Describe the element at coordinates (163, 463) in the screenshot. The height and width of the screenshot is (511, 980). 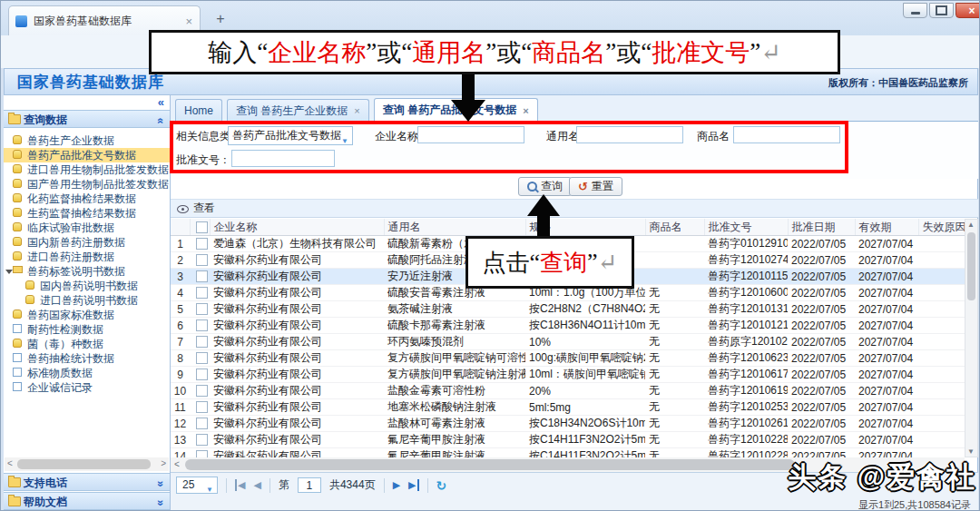
I see `scroll-right-icon: >` at that location.